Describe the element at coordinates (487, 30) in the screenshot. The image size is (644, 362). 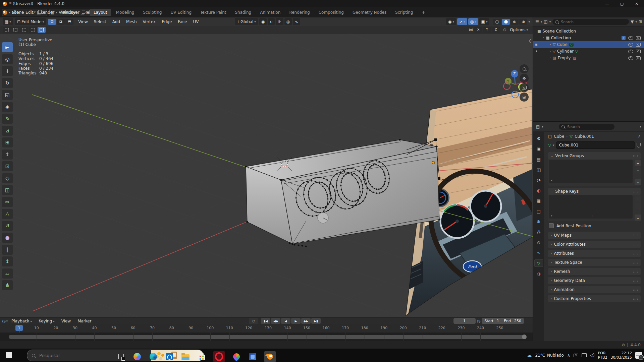
I see `mirror-y-button: Y` at that location.